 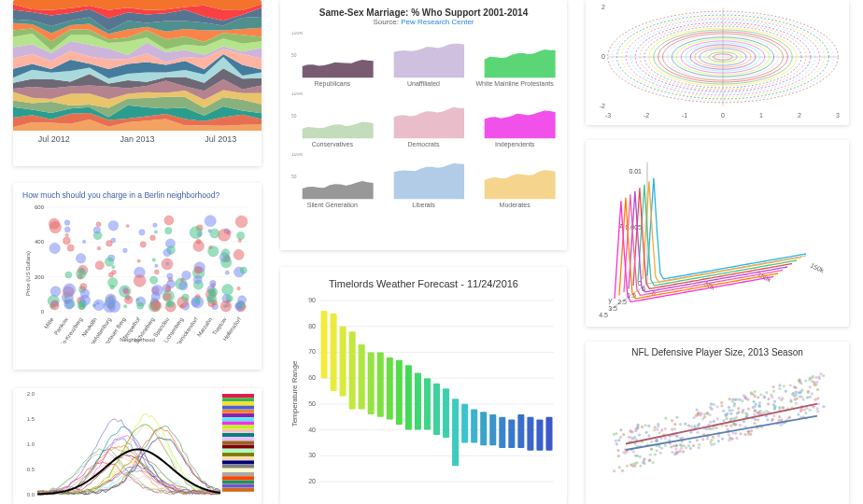 I want to click on chart-title: How much should you charge in a Berlin n…, so click(x=137, y=195).